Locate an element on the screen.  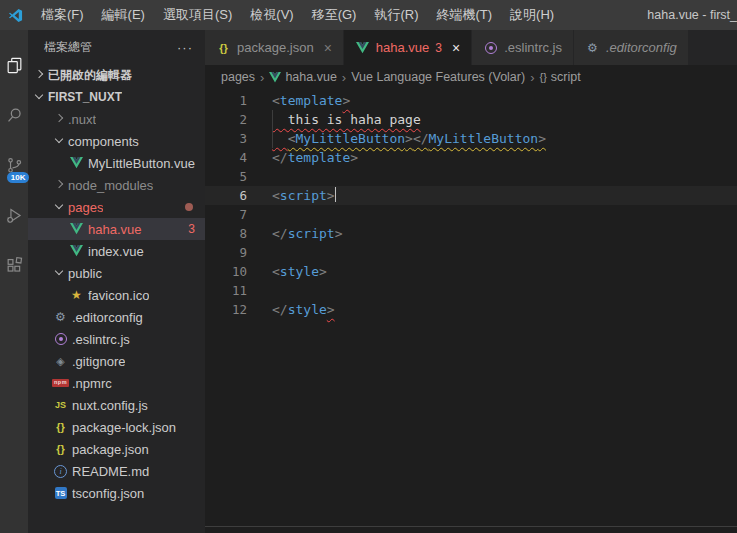
menu-help: 說明(H) is located at coordinates (532, 15).